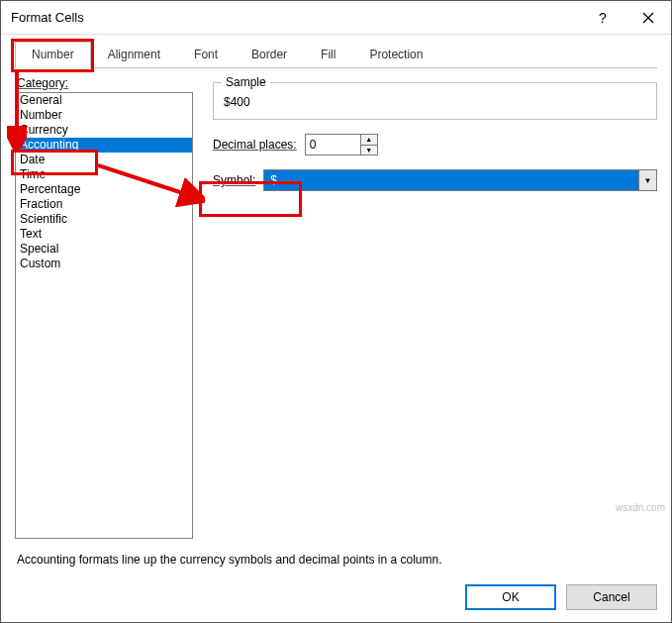  Describe the element at coordinates (603, 18) in the screenshot. I see `help-button: ?` at that location.